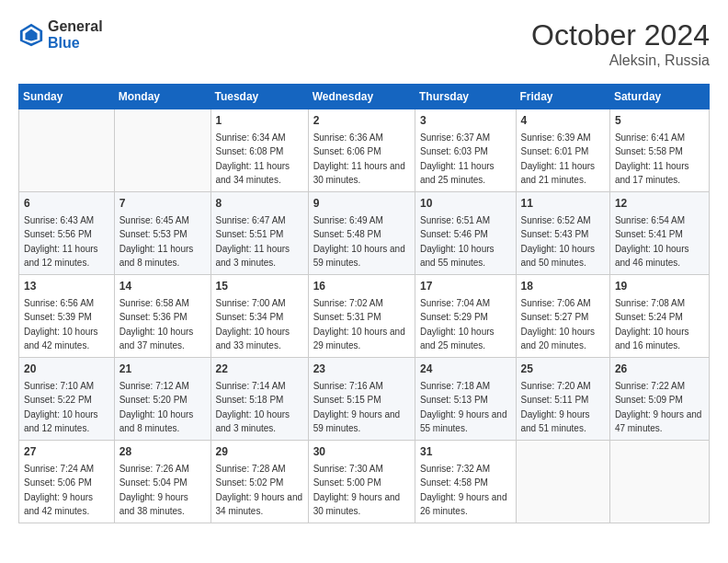 Image resolution: width=728 pixels, height=563 pixels. Describe the element at coordinates (659, 98) in the screenshot. I see `col-header-saturday: Saturday` at that location.